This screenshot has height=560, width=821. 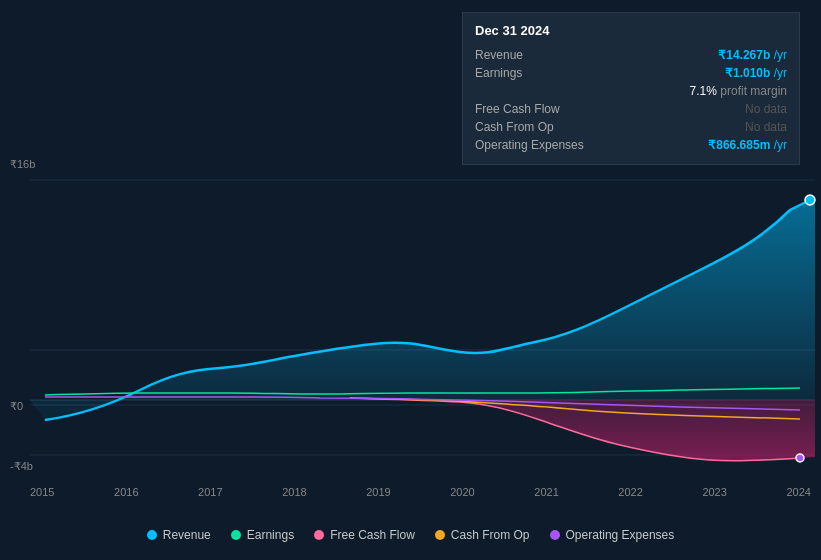 I want to click on tooltip-earnings-period: /yr, so click(x=780, y=73).